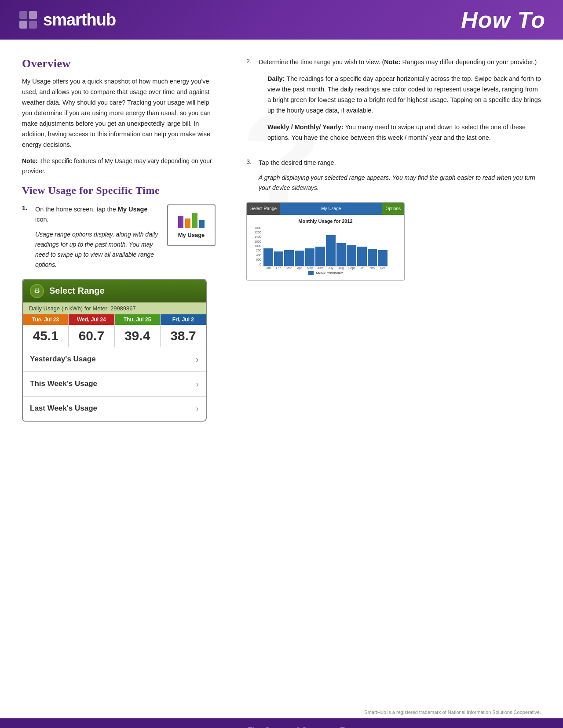 Image resolution: width=563 pixels, height=728 pixels. What do you see at coordinates (276, 79) in the screenshot?
I see `daily-title: Daily:` at bounding box center [276, 79].